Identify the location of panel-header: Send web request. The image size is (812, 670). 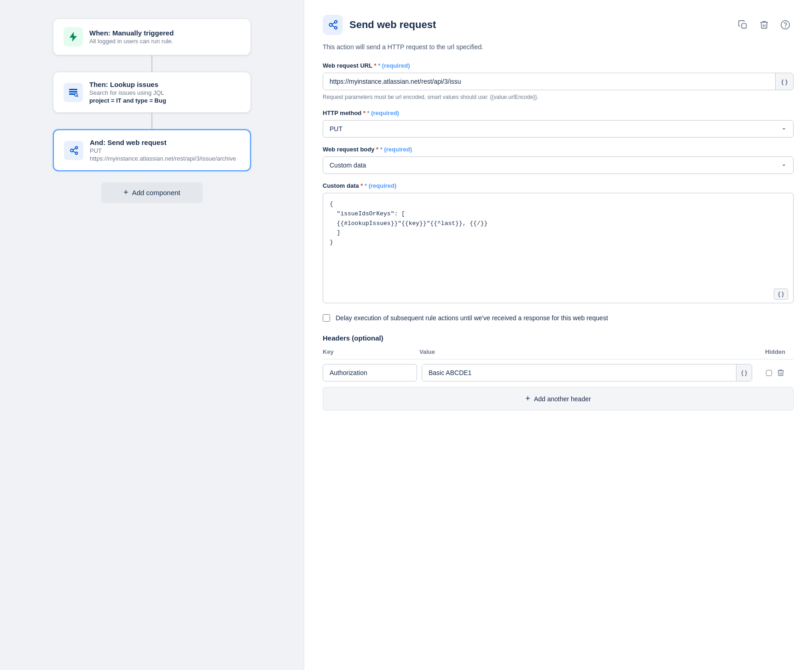
(558, 25).